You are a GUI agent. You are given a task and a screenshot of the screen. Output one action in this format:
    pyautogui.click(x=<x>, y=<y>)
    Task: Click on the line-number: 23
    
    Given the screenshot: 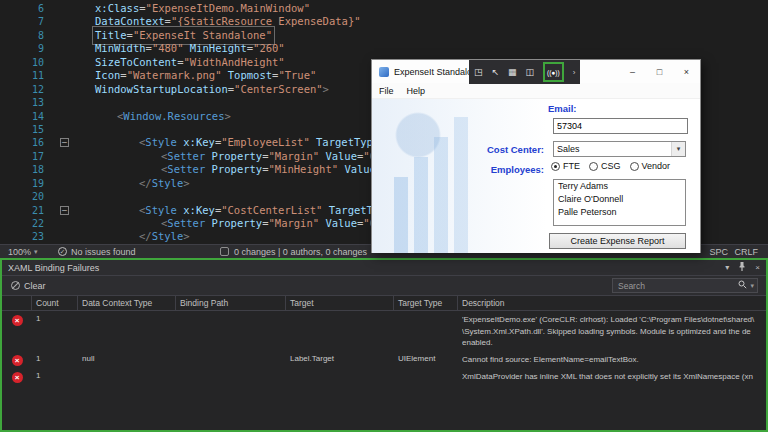 What is the action you would take?
    pyautogui.click(x=22, y=236)
    